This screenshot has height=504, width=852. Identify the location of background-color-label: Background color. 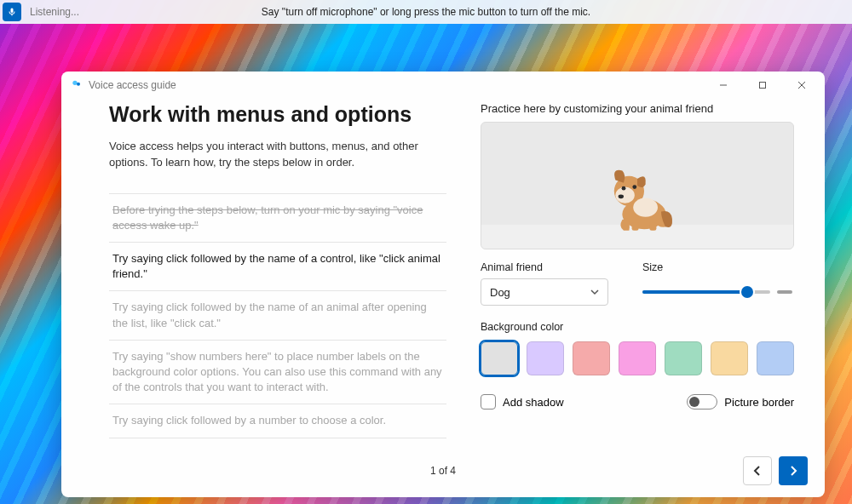
(637, 327).